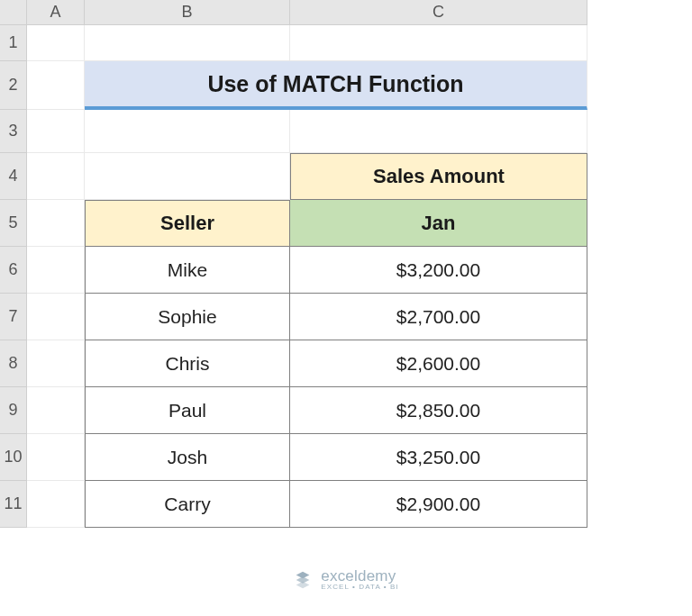 The image size is (692, 616). What do you see at coordinates (439, 364) in the screenshot?
I see `amount-cell: $2,600.00` at bounding box center [439, 364].